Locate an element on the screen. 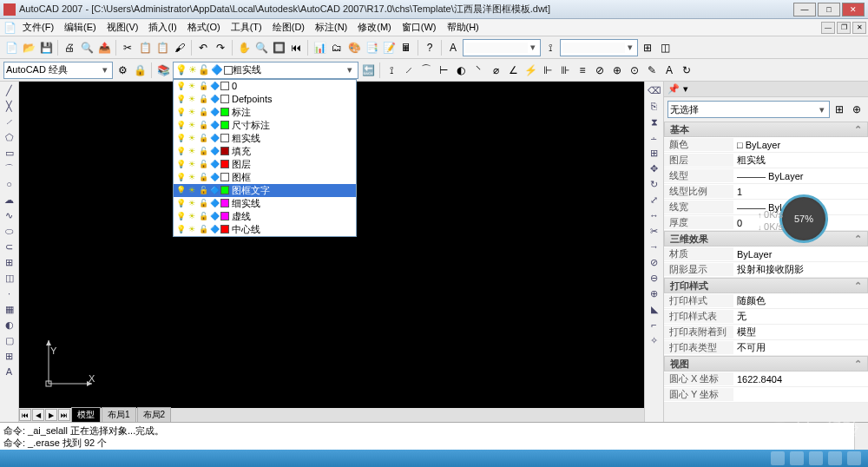 The width and height of the screenshot is (868, 467). prop-row: 打印样式表无 is located at coordinates (766, 317).